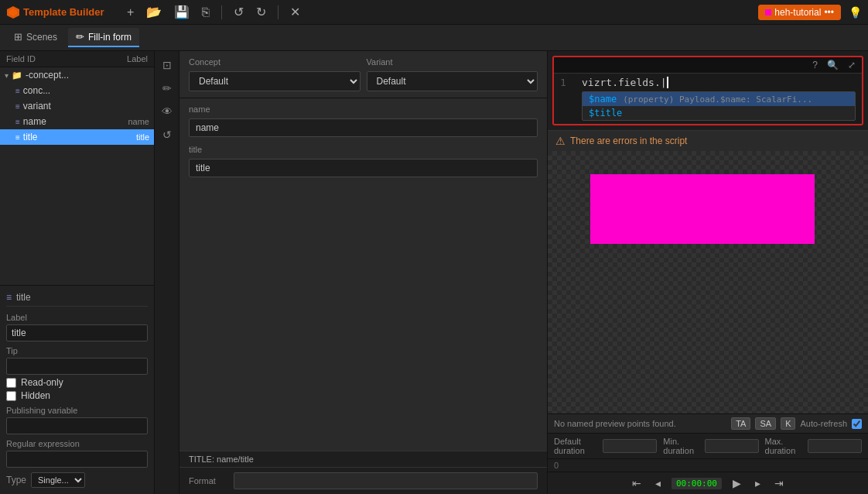 The width and height of the screenshot is (868, 494). What do you see at coordinates (167, 273) in the screenshot?
I see `side-icon-bar: ⊡ ✏ 👁 ↺` at bounding box center [167, 273].